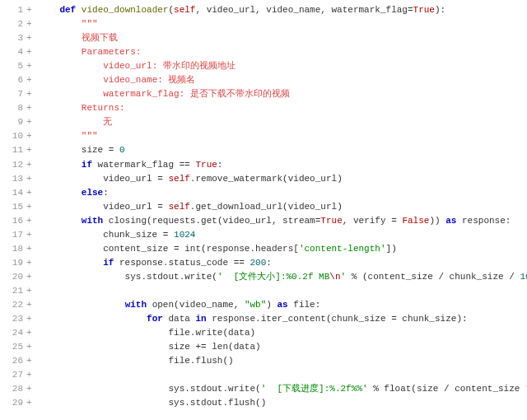 The image size is (527, 420). I want to click on code-line: 22+ with open(video_name, "wb") as file:, so click(264, 305).